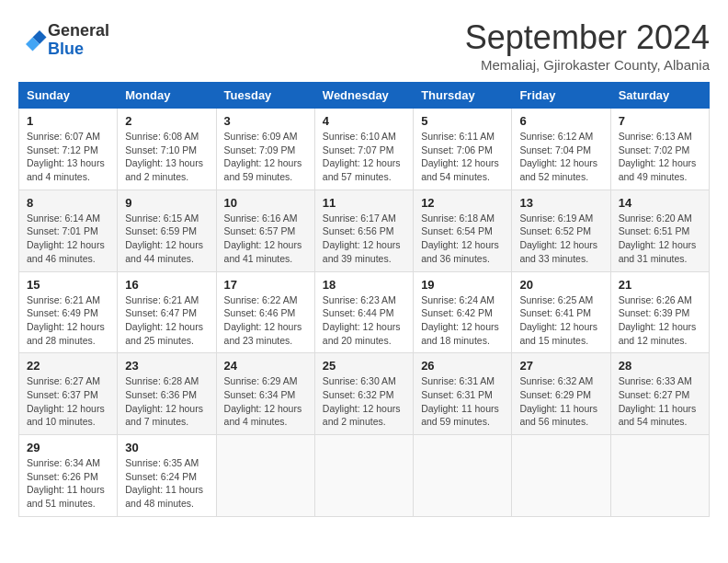 This screenshot has width=728, height=563. I want to click on day-detail: Sunrise: 6:24 AMSunset: 6:42 PMDaylight:…, so click(462, 320).